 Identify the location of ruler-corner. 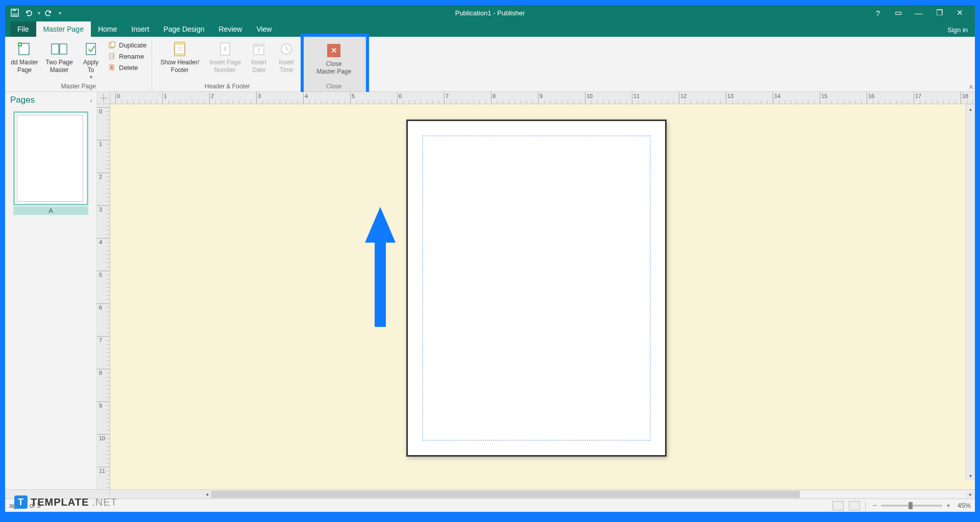
(104, 98).